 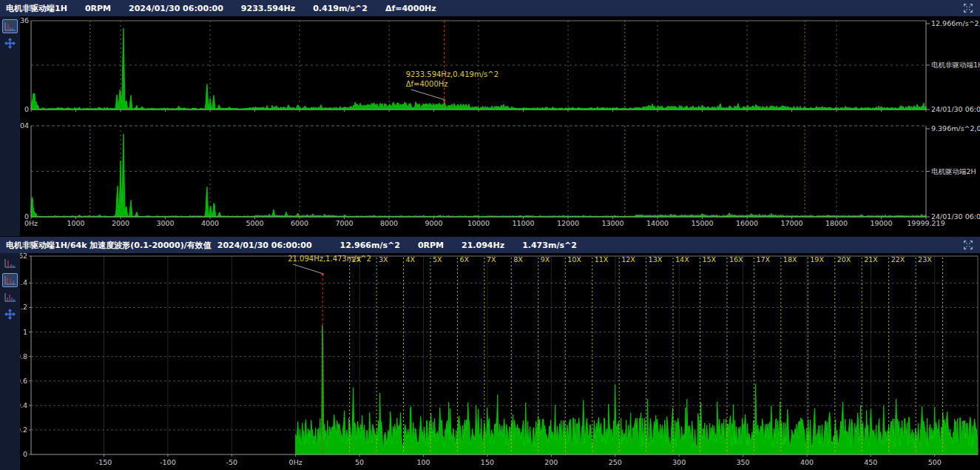 What do you see at coordinates (10, 280) in the screenshot?
I see `harmonic-cursor-tool-button` at bounding box center [10, 280].